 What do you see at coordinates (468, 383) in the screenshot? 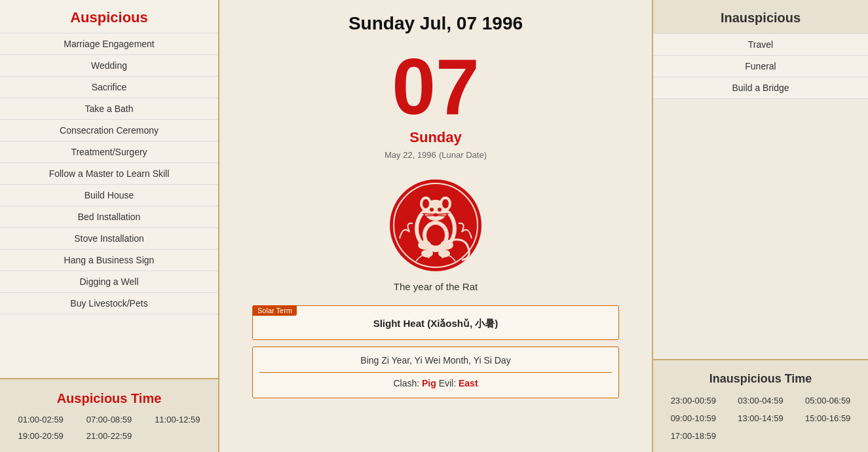
I see `clash-direction: East` at bounding box center [468, 383].